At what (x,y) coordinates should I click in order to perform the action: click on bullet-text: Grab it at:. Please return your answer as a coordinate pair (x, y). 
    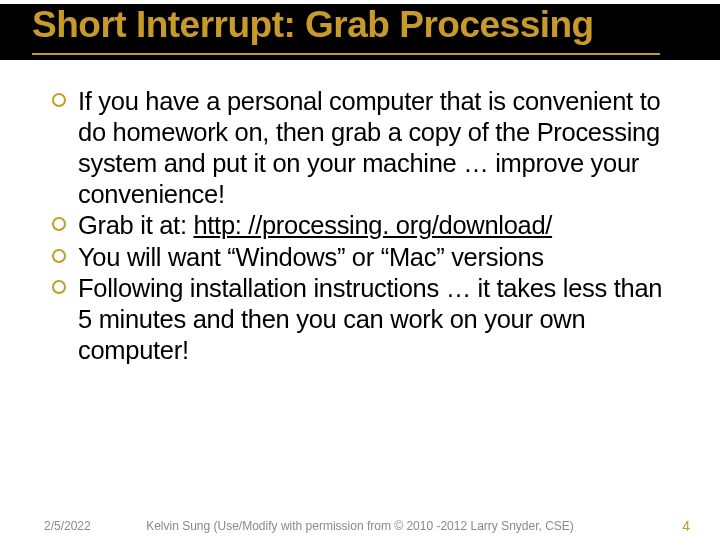
    Looking at the image, I should click on (136, 225).